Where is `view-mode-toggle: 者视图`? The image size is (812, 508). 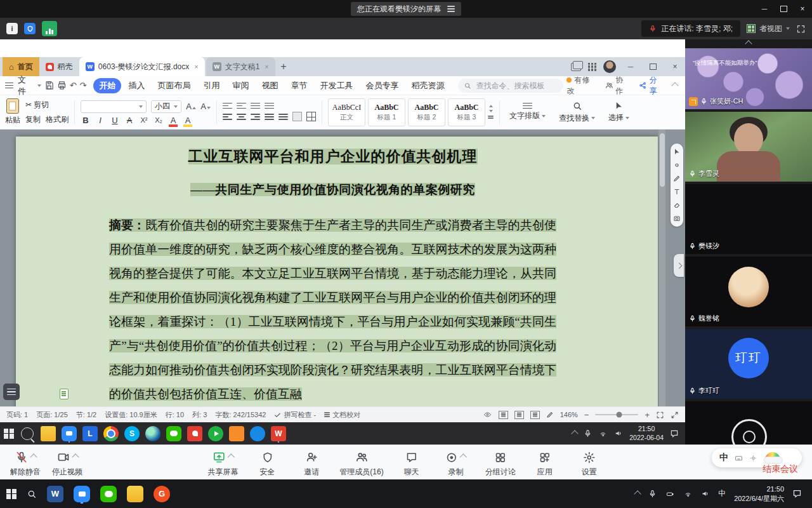
view-mode-toggle: 者视图 is located at coordinates (768, 29).